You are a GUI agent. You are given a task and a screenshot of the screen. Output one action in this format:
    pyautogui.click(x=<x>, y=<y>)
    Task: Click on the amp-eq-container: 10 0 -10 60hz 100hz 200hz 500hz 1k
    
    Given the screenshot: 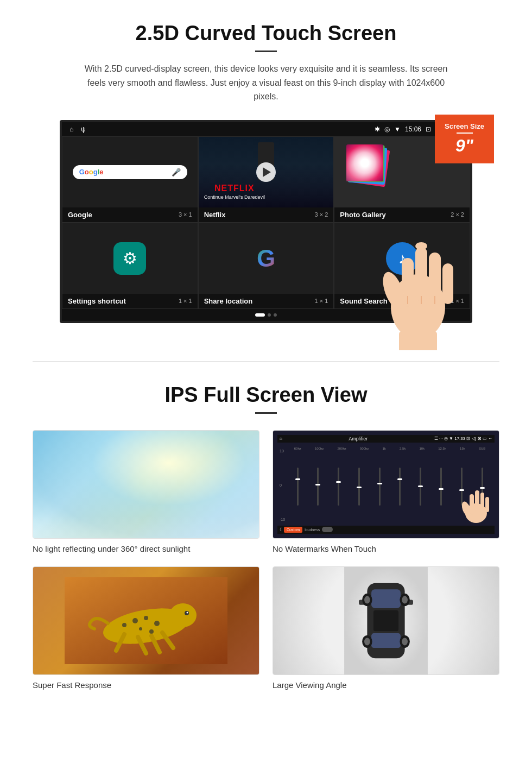 What is the action you would take?
    pyautogui.click(x=386, y=484)
    